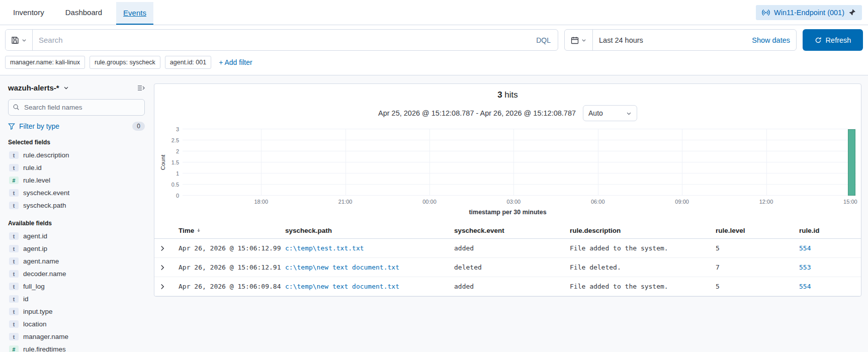  What do you see at coordinates (141, 88) in the screenshot?
I see `collapse-sidebar-icon` at bounding box center [141, 88].